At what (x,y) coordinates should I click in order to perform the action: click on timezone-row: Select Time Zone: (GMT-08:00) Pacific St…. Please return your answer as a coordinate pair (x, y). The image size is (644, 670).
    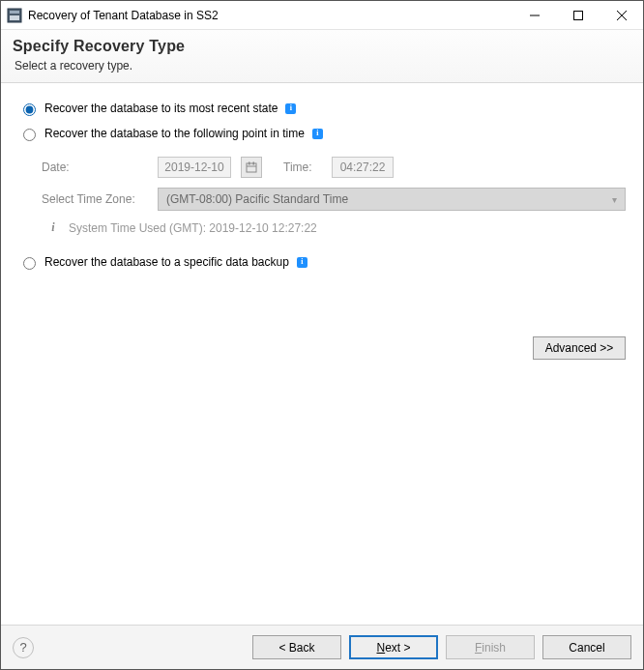
    Looking at the image, I should click on (334, 199).